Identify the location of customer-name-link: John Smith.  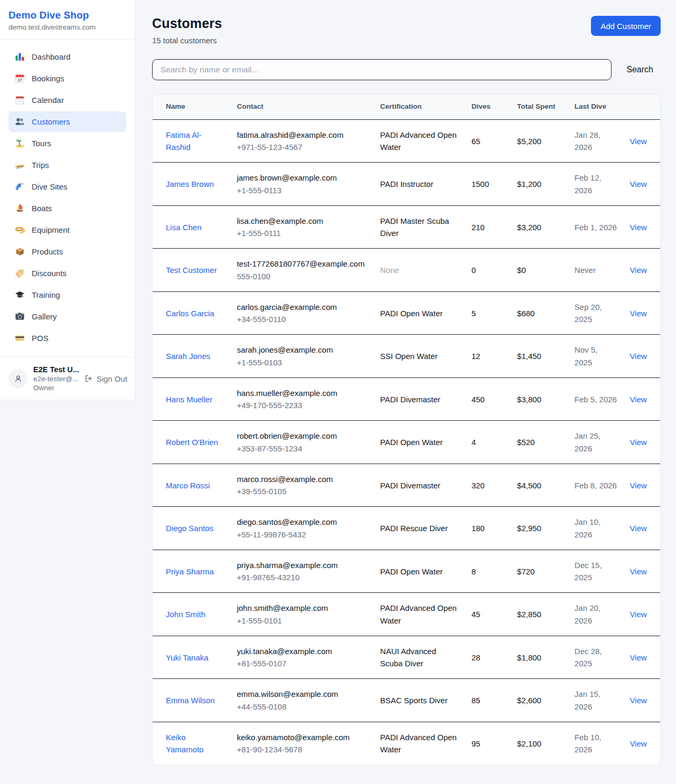
(186, 615).